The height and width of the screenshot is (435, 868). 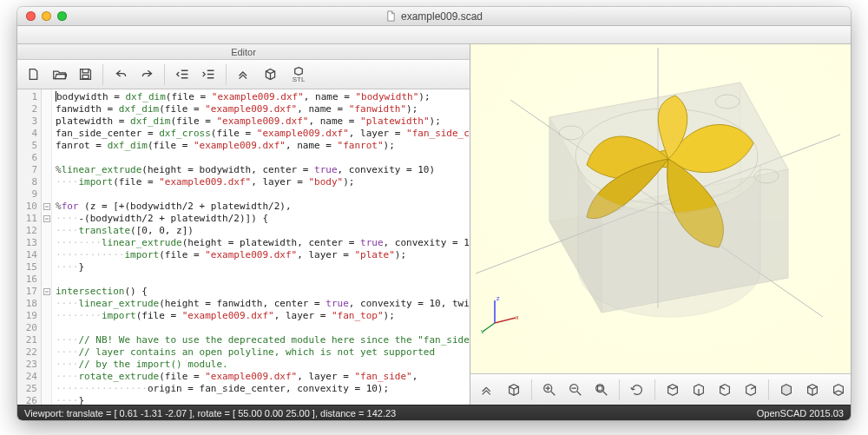 What do you see at coordinates (59, 75) in the screenshot?
I see `open-button` at bounding box center [59, 75].